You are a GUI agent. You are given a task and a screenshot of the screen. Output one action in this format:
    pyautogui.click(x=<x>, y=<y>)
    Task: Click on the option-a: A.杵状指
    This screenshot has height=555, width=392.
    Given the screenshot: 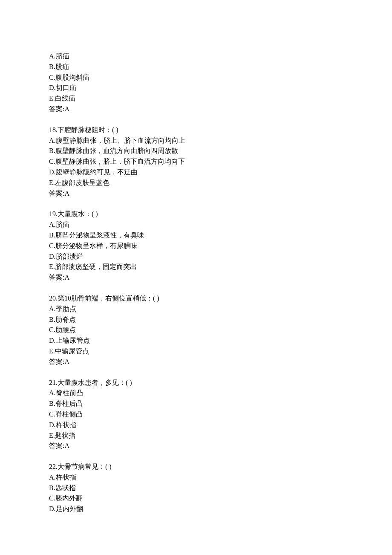 What is the action you would take?
    pyautogui.click(x=196, y=477)
    